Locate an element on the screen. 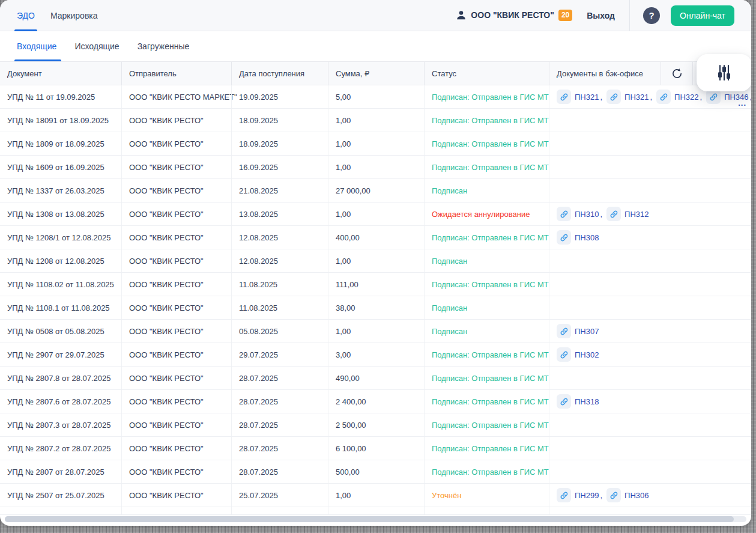 The width and height of the screenshot is (756, 533). tab-uploaded: Загруженные is located at coordinates (163, 46).